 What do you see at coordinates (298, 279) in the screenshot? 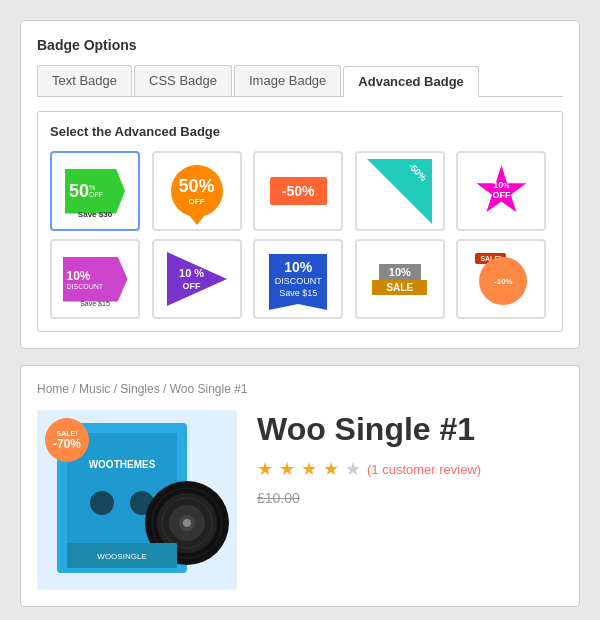
I see `badge-item-8: 10% DISCOUNTSave $15` at bounding box center [298, 279].